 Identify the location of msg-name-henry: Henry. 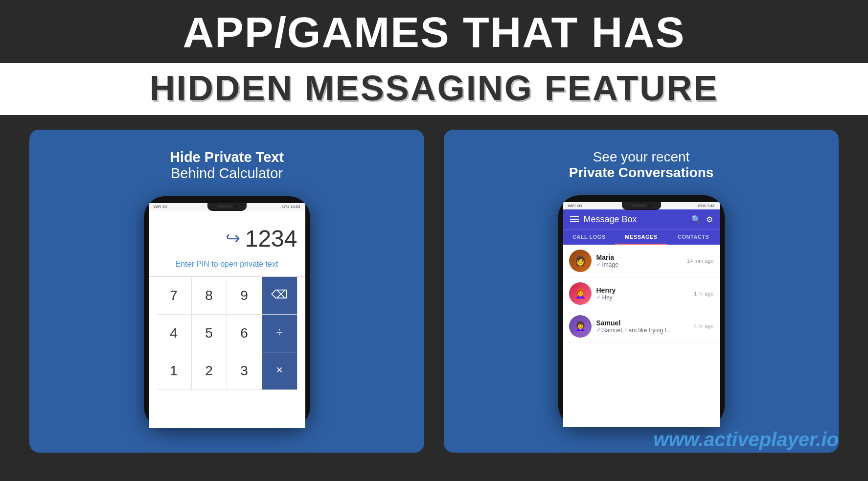
(643, 290).